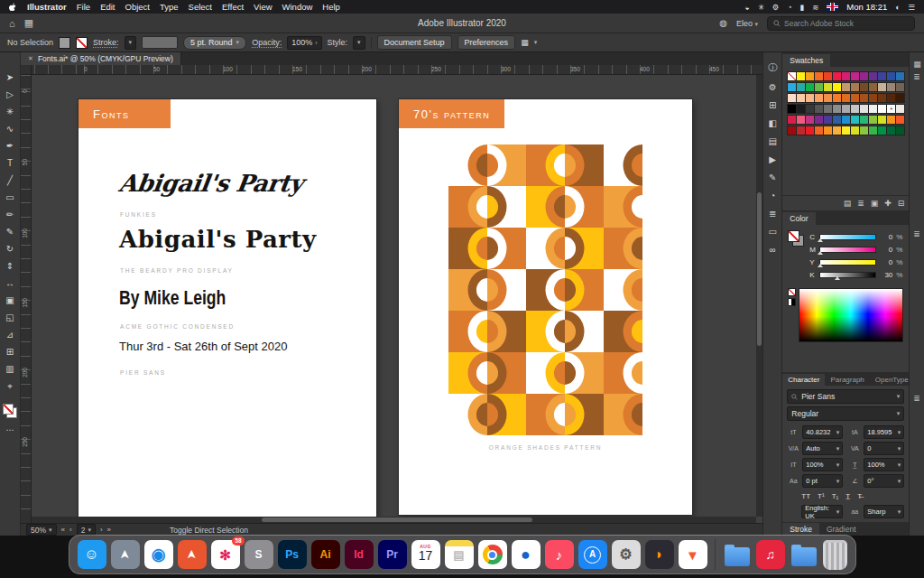  Describe the element at coordinates (10, 368) in the screenshot. I see `gradient-tool: ▥` at that location.